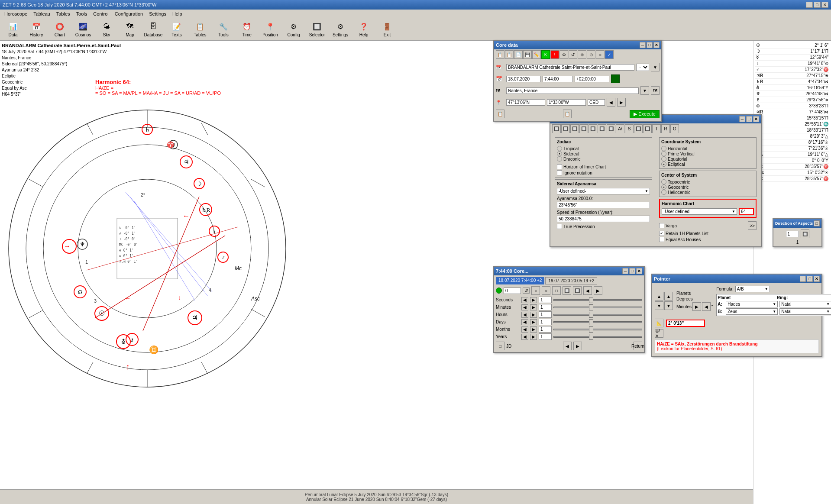 This screenshot has height=504, width=831. I want to click on cd-ced-input, so click(596, 102).